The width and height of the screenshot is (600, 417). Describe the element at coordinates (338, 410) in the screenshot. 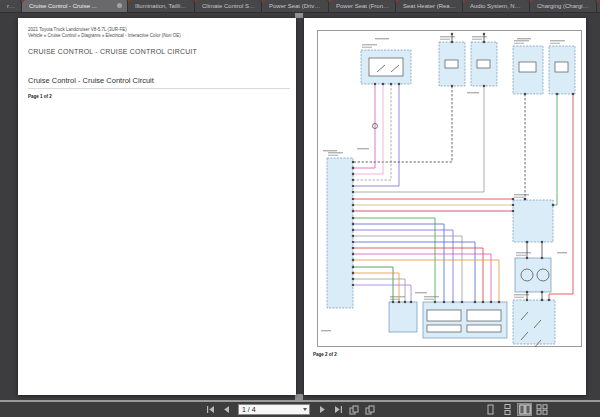

I see `last-page-icon` at that location.